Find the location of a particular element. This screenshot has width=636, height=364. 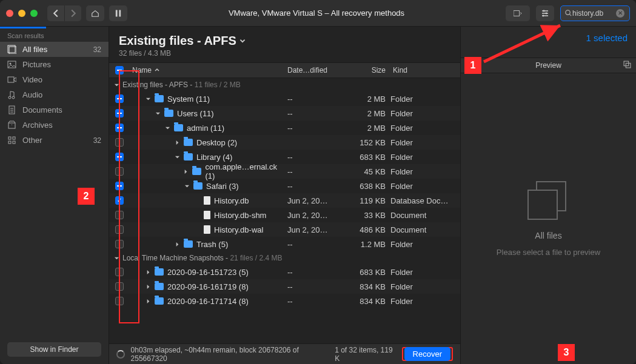

table-row: History.db-walJun 2, 20…486 KBDocument is located at coordinates (285, 230).